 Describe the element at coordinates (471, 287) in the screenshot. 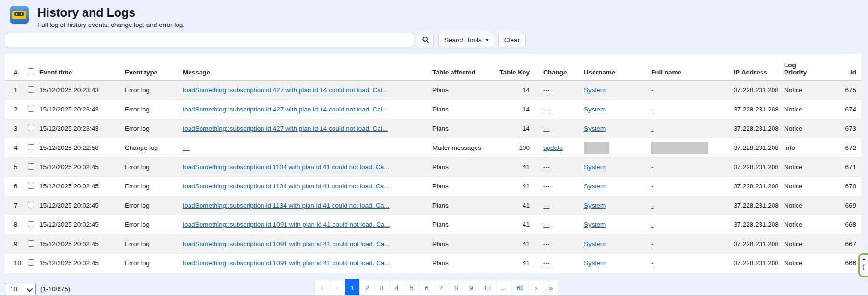

I see `pagination-item: 9` at that location.